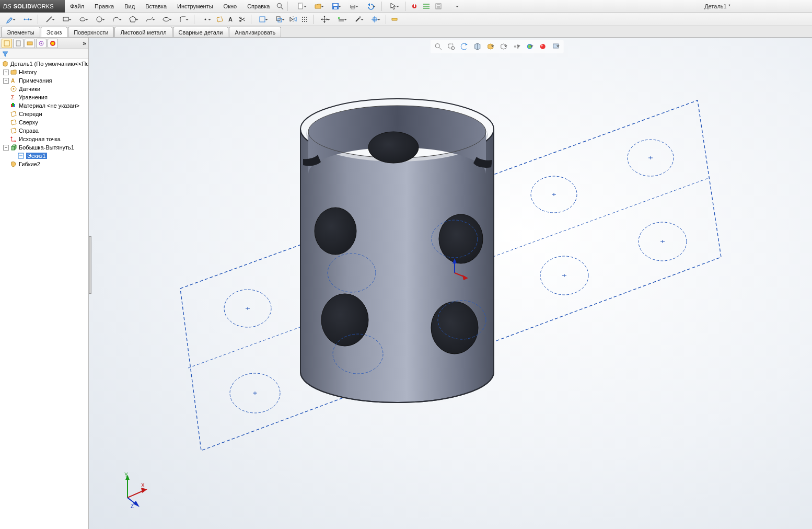 This screenshot has width=812, height=529. What do you see at coordinates (395, 19) in the screenshot?
I see `rapid-sketch-button` at bounding box center [395, 19].